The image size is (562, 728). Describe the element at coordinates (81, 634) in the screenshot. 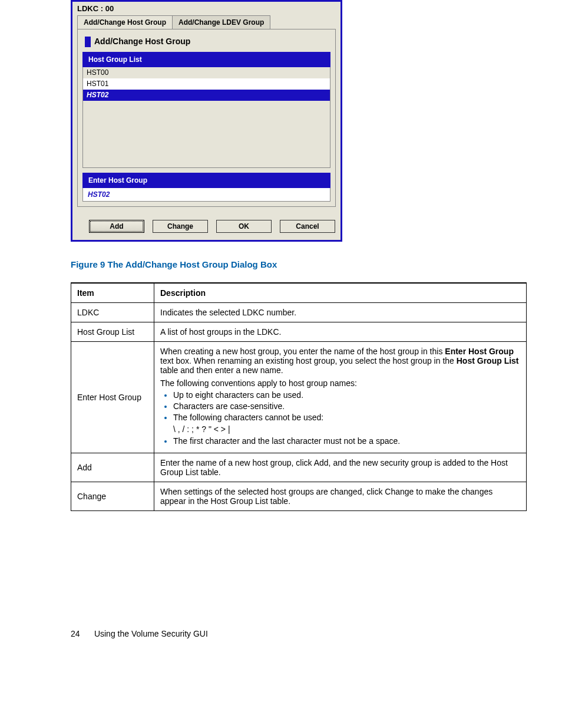

I see `page-number: 24` at that location.